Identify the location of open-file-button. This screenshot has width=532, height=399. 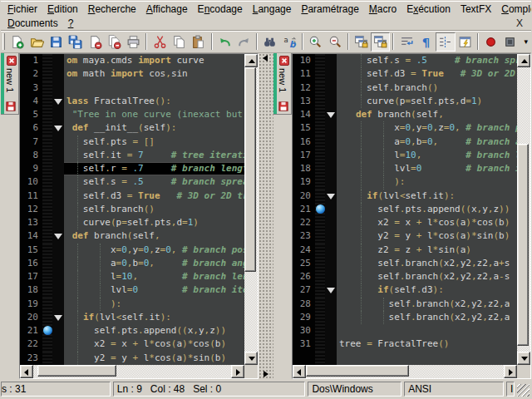
(37, 42).